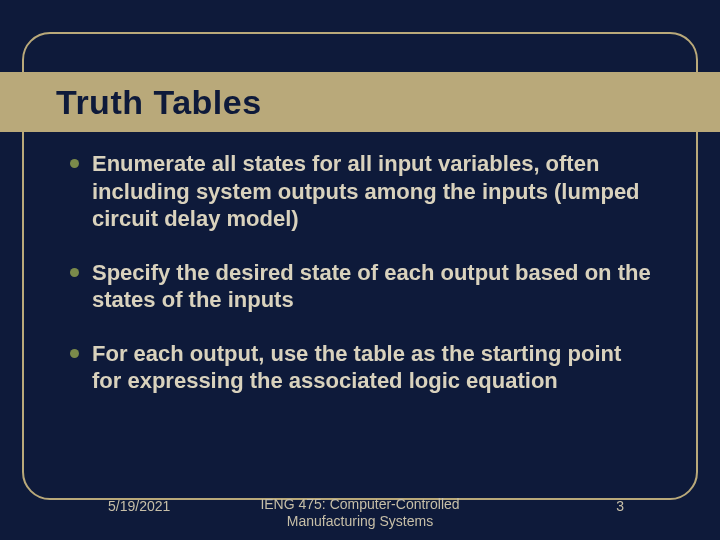 This screenshot has width=720, height=540. Describe the element at coordinates (372, 368) in the screenshot. I see `bullet-item: For each output, use the table as the st…` at that location.